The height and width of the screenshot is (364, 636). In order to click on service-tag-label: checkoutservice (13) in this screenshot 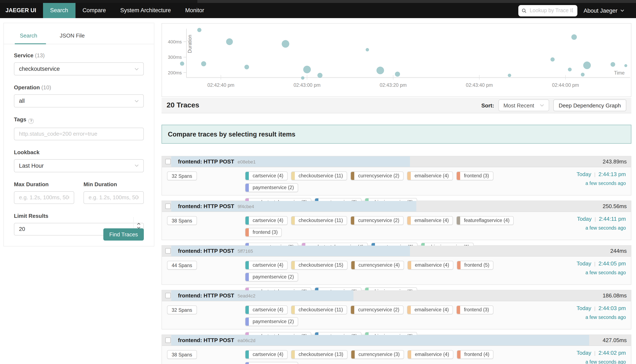, I will do `click(321, 354)`.